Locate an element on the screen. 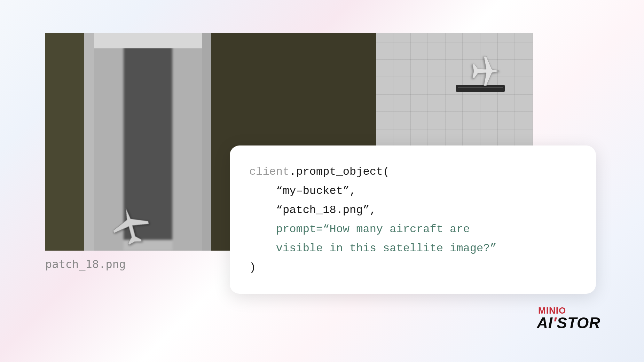 This screenshot has height=362, width=644. code-arg-filename: “patch_18.png”, is located at coordinates (313, 210).